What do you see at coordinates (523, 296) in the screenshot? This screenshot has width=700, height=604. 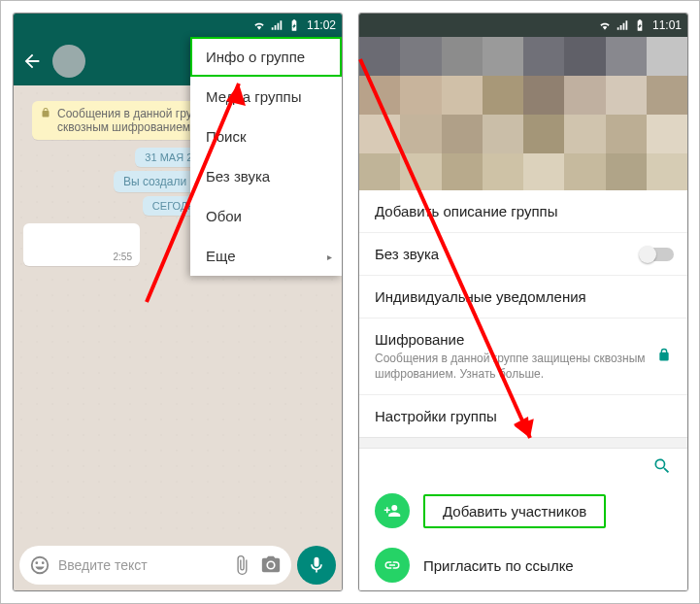 I see `row-notifications: Индивидуальные уведомления` at bounding box center [523, 296].